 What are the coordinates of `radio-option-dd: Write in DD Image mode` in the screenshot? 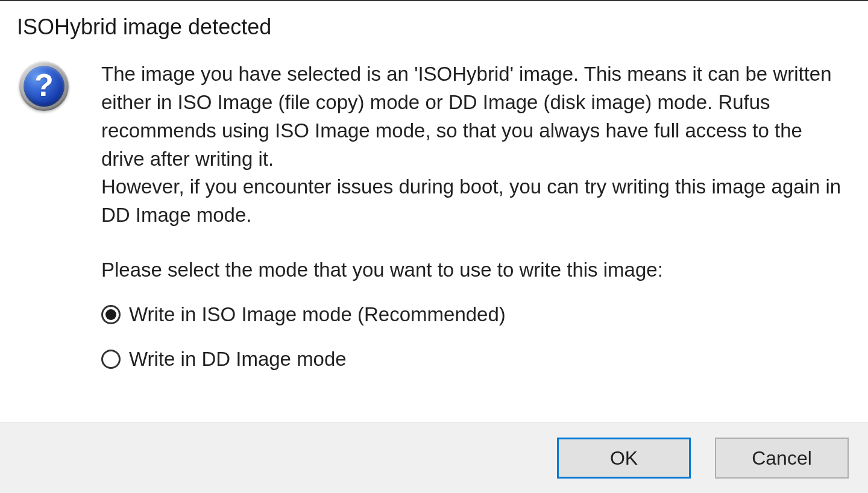 It's located at (475, 359).